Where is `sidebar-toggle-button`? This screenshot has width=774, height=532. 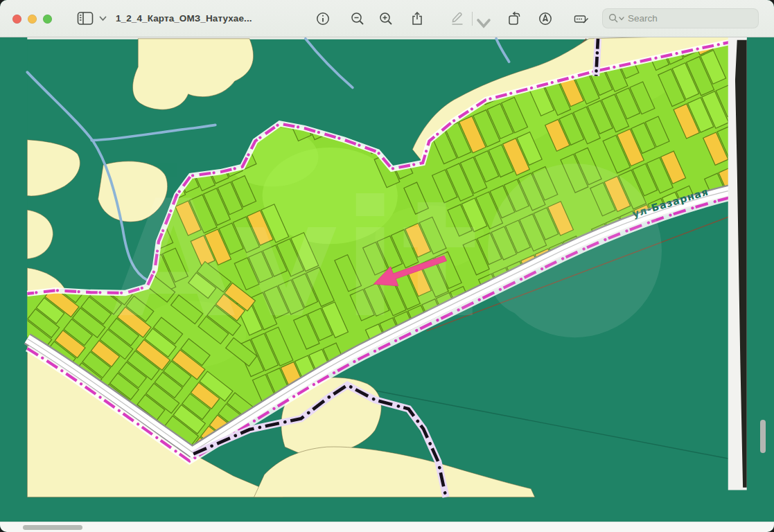
sidebar-toggle-button is located at coordinates (91, 18).